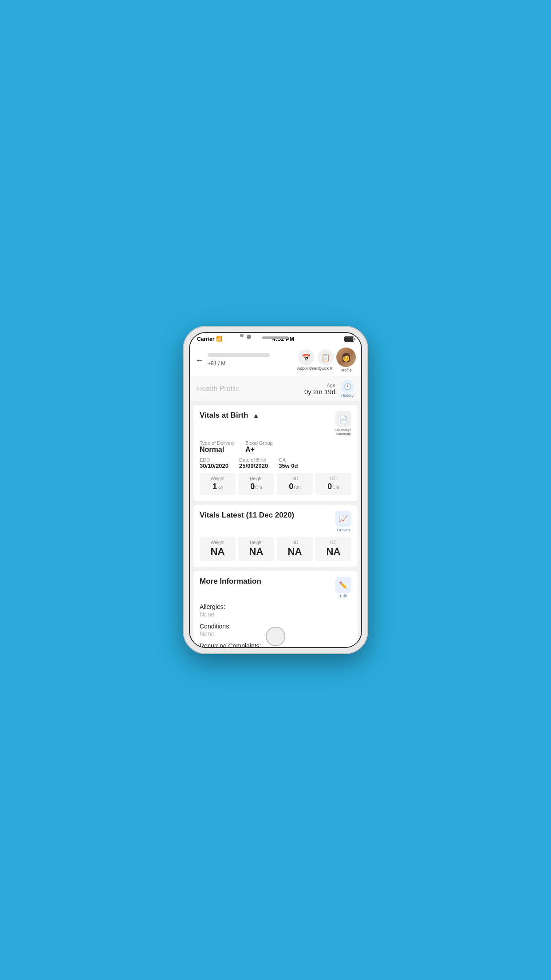 The width and height of the screenshot is (551, 980). Describe the element at coordinates (200, 360) in the screenshot. I see `back-button: ←` at that location.